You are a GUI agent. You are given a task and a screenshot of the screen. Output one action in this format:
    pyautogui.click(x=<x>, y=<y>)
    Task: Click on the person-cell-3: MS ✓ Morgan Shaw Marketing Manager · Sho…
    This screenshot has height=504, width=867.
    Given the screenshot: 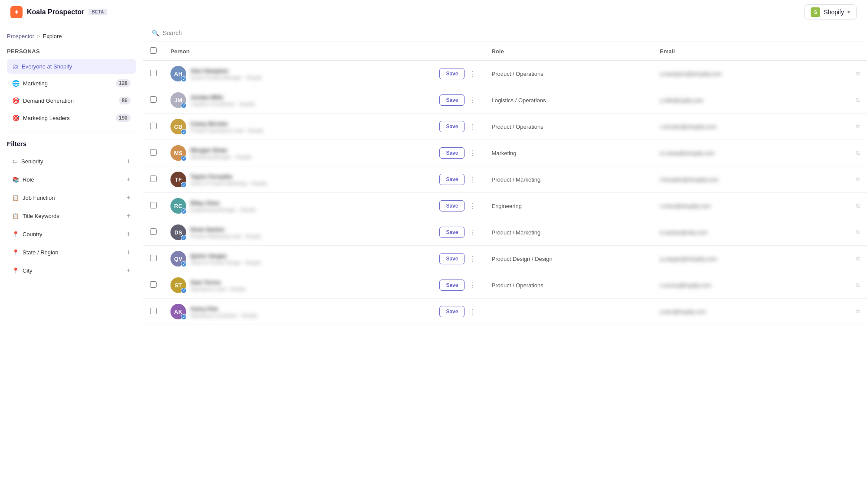 What is the action you would take?
    pyautogui.click(x=324, y=153)
    